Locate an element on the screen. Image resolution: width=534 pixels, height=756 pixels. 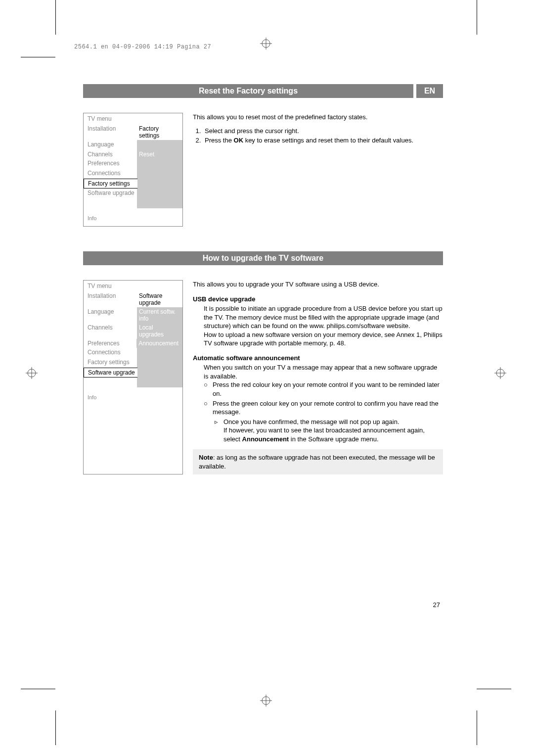
section-factory-reset: TV menu Installation Factory settings La… is located at coordinates (263, 170).